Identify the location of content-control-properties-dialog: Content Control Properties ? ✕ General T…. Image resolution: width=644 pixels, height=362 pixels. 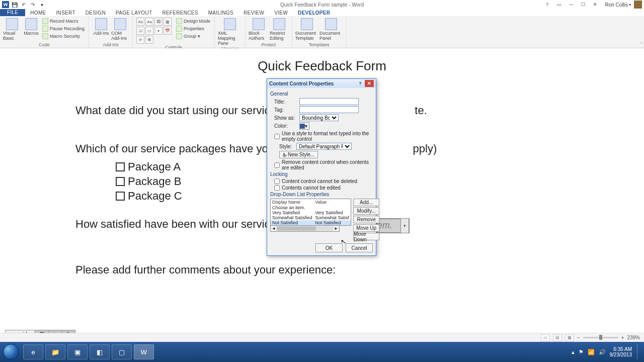
(321, 167).